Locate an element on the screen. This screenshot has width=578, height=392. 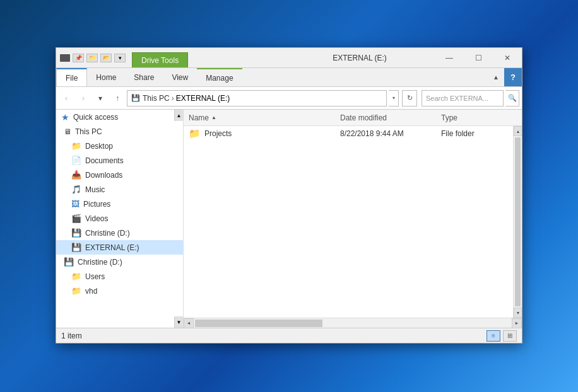
item-count: 1 item is located at coordinates (72, 336).